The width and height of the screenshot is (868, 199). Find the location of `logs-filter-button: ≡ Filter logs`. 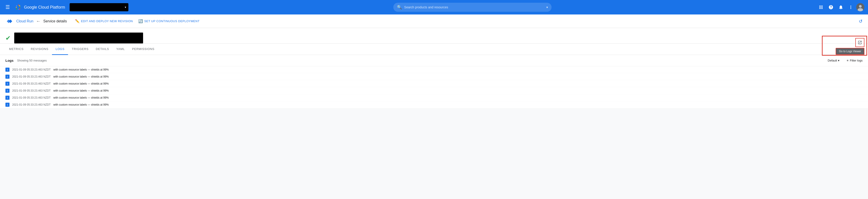

logs-filter-button: ≡ Filter logs is located at coordinates (855, 60).